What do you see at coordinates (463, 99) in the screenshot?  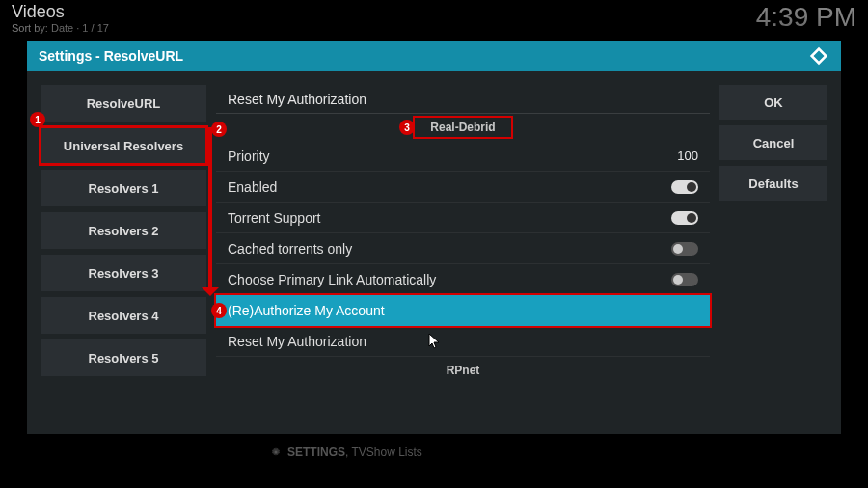 I see `reset-authorization-top: Reset My Authorization` at bounding box center [463, 99].